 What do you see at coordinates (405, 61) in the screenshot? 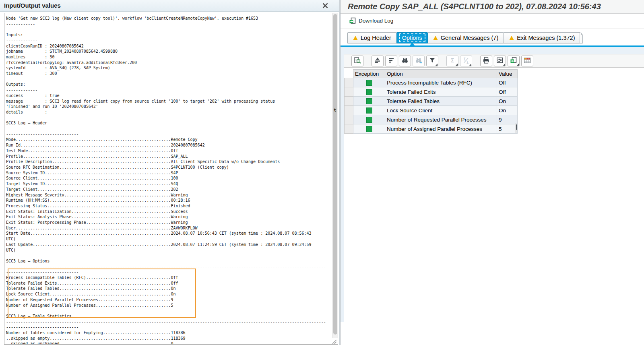
I see `find-button` at bounding box center [405, 61].